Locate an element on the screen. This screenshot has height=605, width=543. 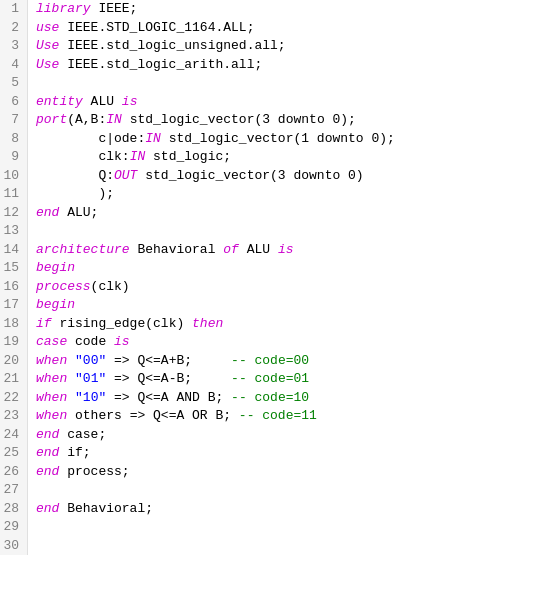
code-row: 18if rising_edge(clk) then is located at coordinates (272, 324).